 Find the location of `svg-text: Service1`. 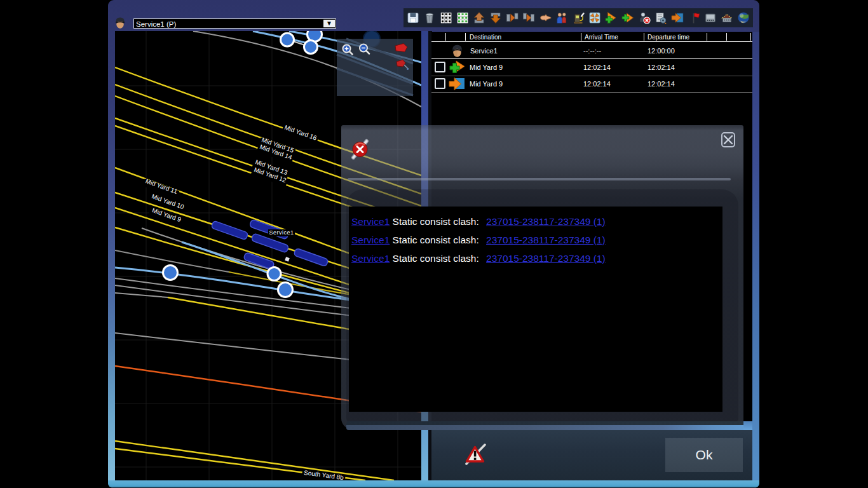

svg-text: Service1 is located at coordinates (281, 233).